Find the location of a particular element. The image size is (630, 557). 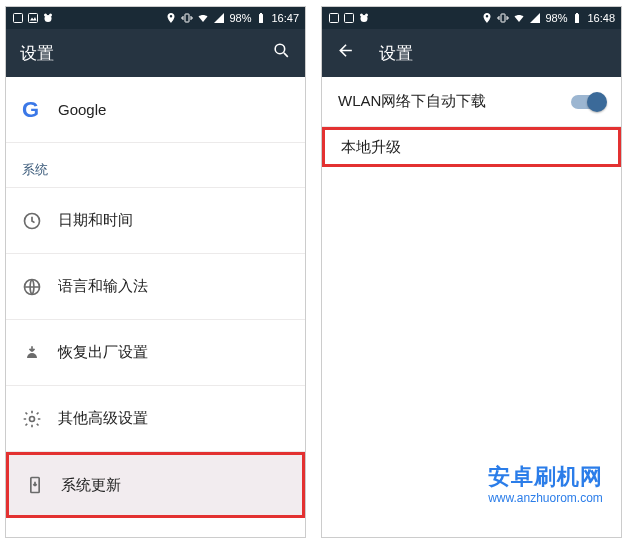

settings-item-label: 其他高级设置 is located at coordinates (174, 418).